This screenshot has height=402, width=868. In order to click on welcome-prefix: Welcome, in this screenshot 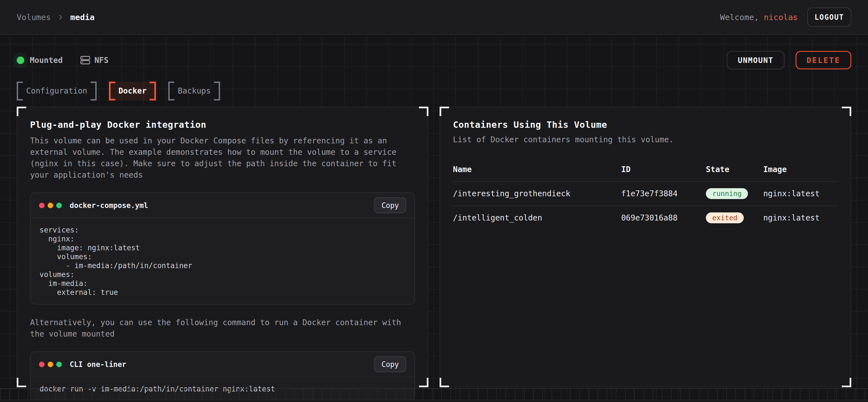, I will do `click(740, 17)`.